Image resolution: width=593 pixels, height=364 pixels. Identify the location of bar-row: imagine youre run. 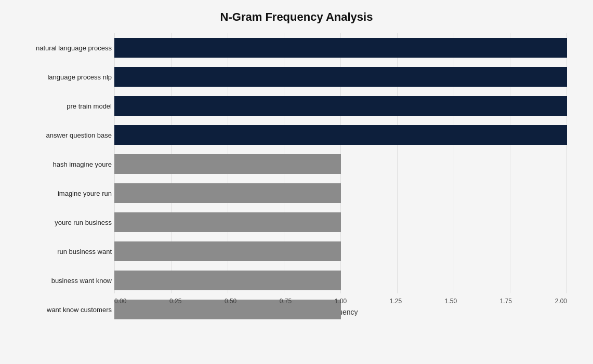
(341, 193).